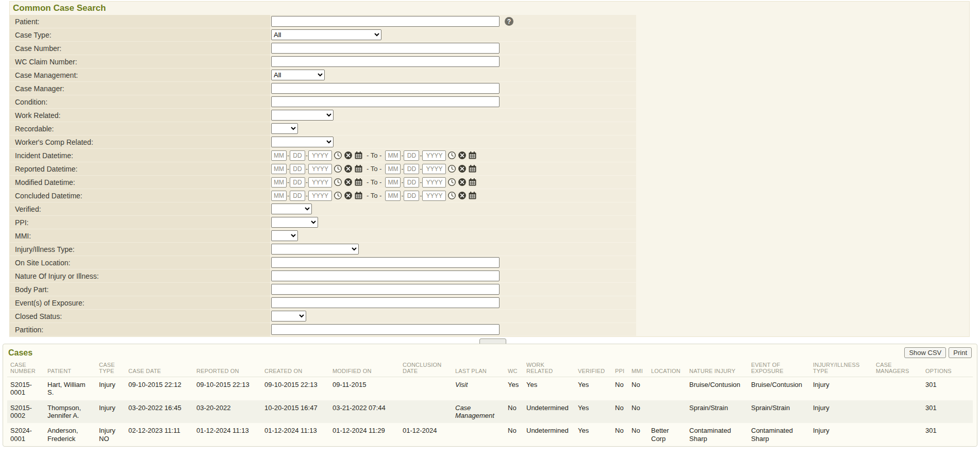  What do you see at coordinates (490, 8) in the screenshot?
I see `search-panel-title: Common Case Search` at bounding box center [490, 8].